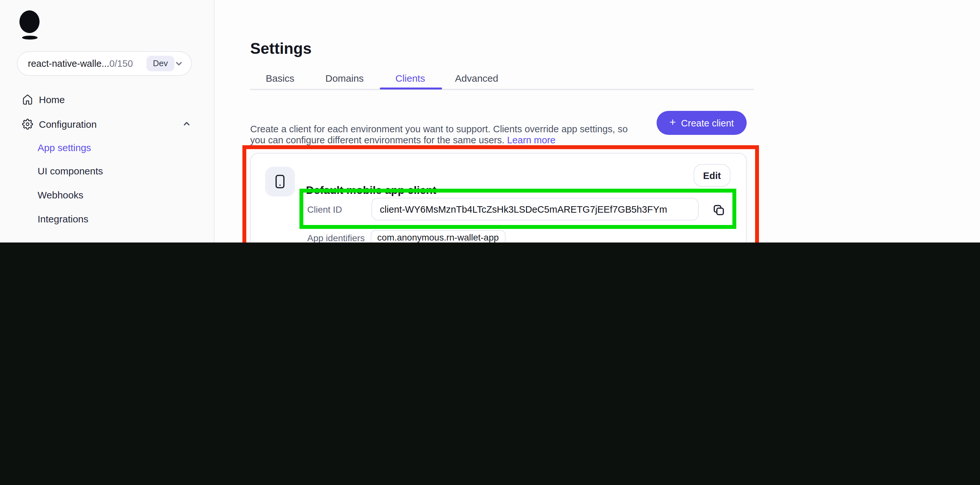  What do you see at coordinates (27, 99) in the screenshot?
I see `home-icon` at bounding box center [27, 99].